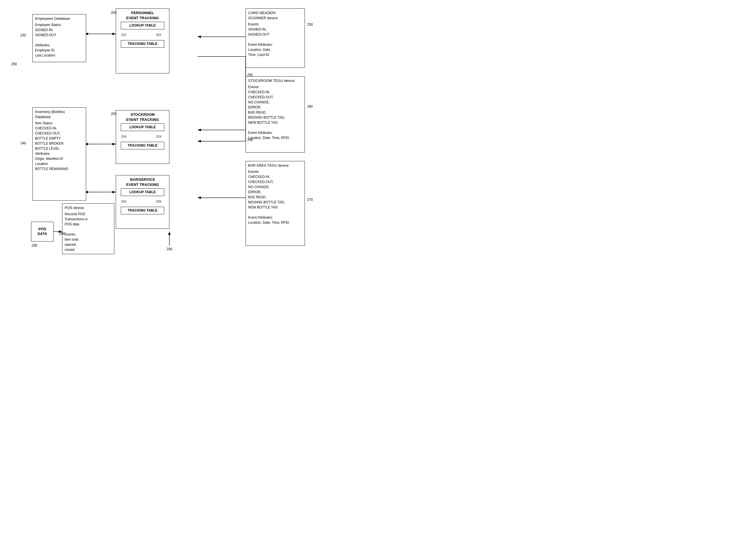 The image size is (756, 544). What do you see at coordinates (275, 114) in the screenshot?
I see `stockroom-tesu-box: STOCKROOM TESU device Events: CHECKED-IN…` at bounding box center [275, 114].